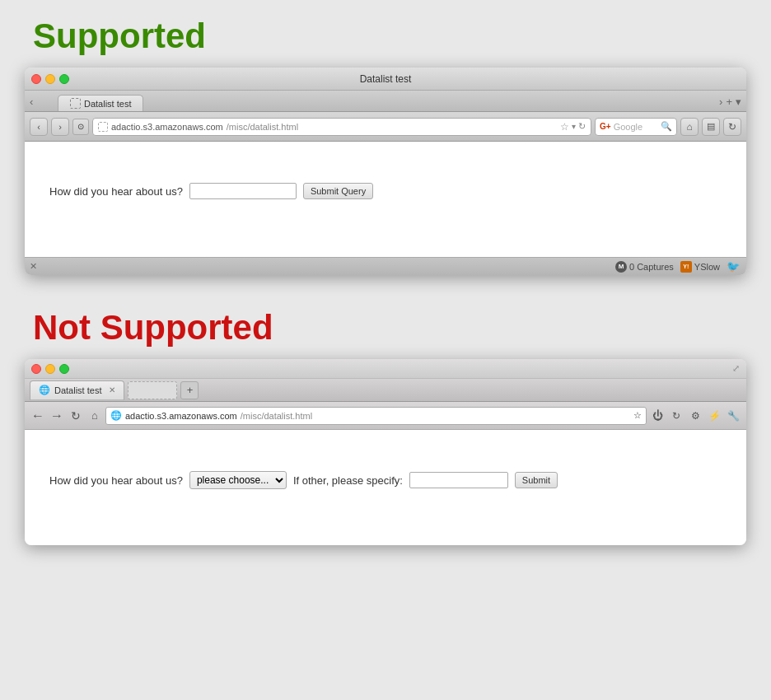 Image resolution: width=771 pixels, height=700 pixels. I want to click on captures-label: 0 Captures, so click(652, 267).